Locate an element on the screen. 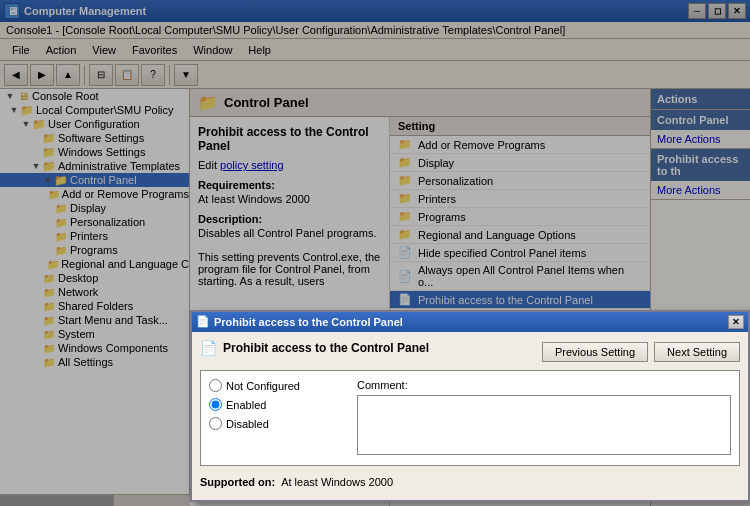 Image resolution: width=750 pixels, height=506 pixels. dialog-subtitle: 📄 Prohibit access to the Control Panel is located at coordinates (371, 348).